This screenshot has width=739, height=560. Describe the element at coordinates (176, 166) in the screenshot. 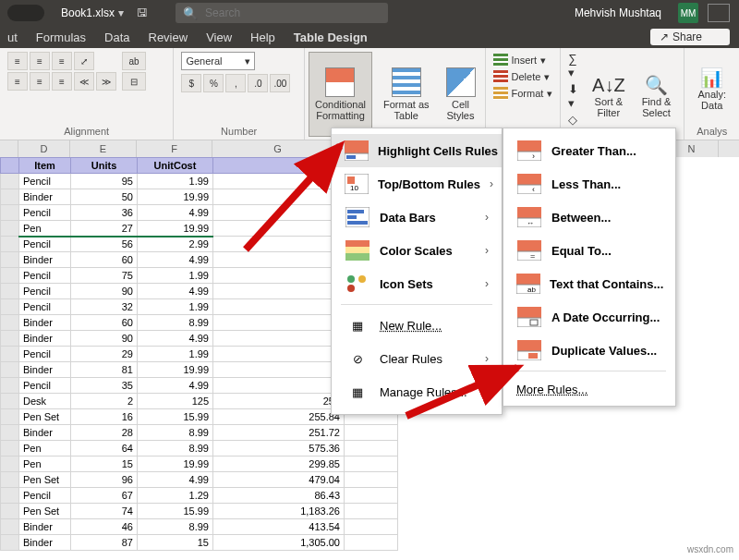

I see `header-unitcost: UnitCost` at that location.